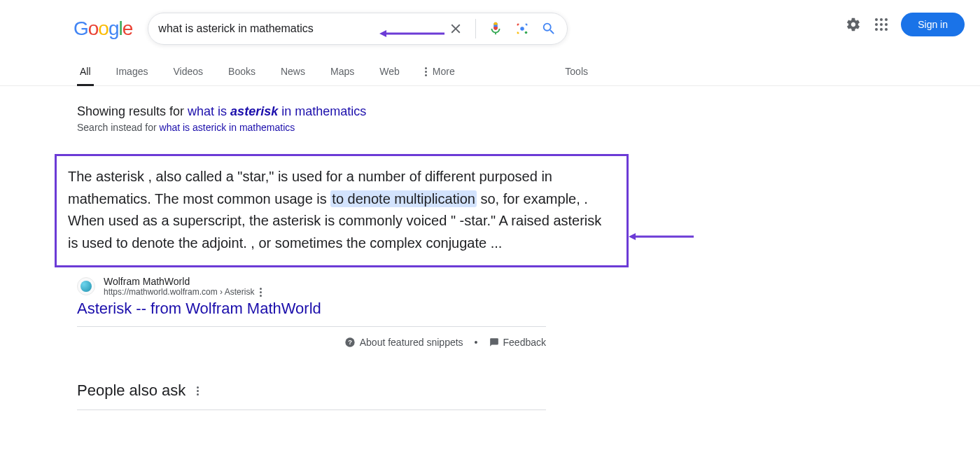  What do you see at coordinates (342, 211) in the screenshot?
I see `featured-snippet: The asterisk , also called a "star," is …` at bounding box center [342, 211].